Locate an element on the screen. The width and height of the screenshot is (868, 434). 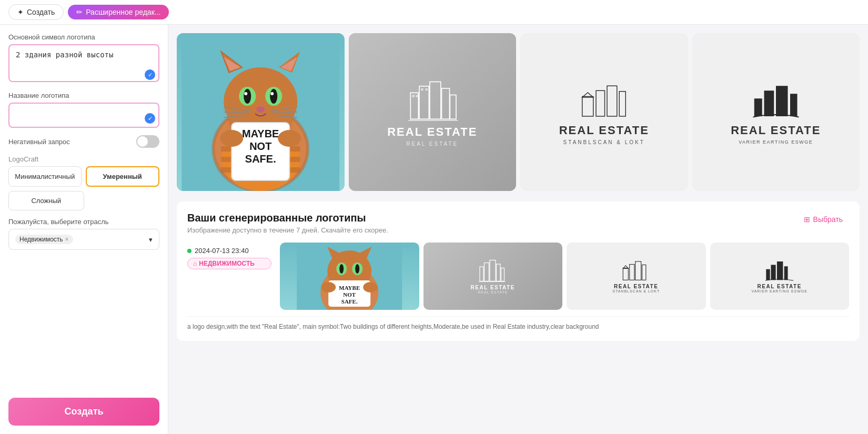
svg-text: NOT is located at coordinates (260, 146).